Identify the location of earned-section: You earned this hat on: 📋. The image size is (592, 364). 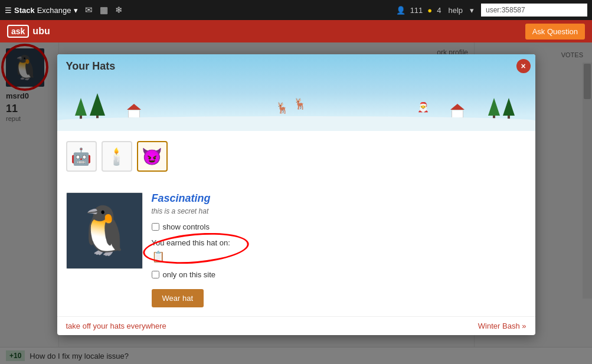
(339, 251).